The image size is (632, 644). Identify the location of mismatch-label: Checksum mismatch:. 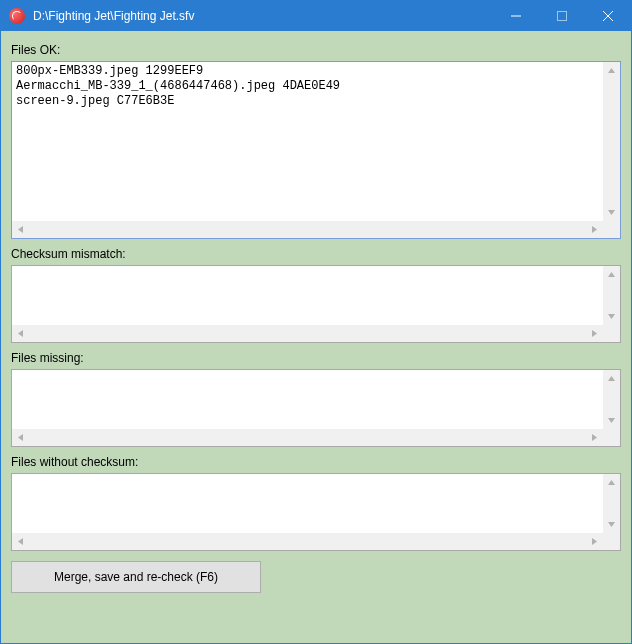
(316, 254).